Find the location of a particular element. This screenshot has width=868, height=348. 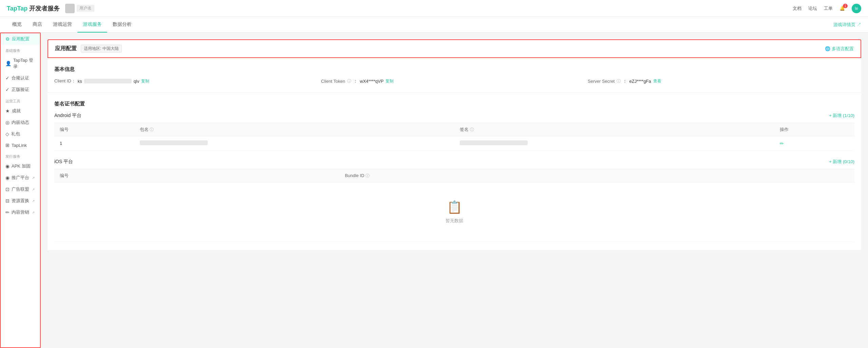

nav-game-service: 游戏服务 is located at coordinates (92, 25).